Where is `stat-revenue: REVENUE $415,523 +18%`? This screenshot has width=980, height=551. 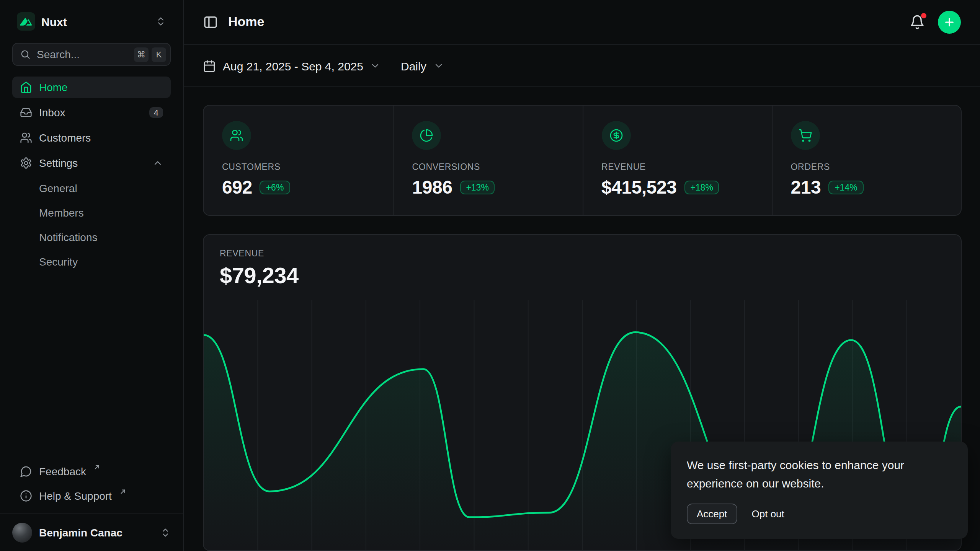
stat-revenue: REVENUE $415,523 +18% is located at coordinates (677, 160).